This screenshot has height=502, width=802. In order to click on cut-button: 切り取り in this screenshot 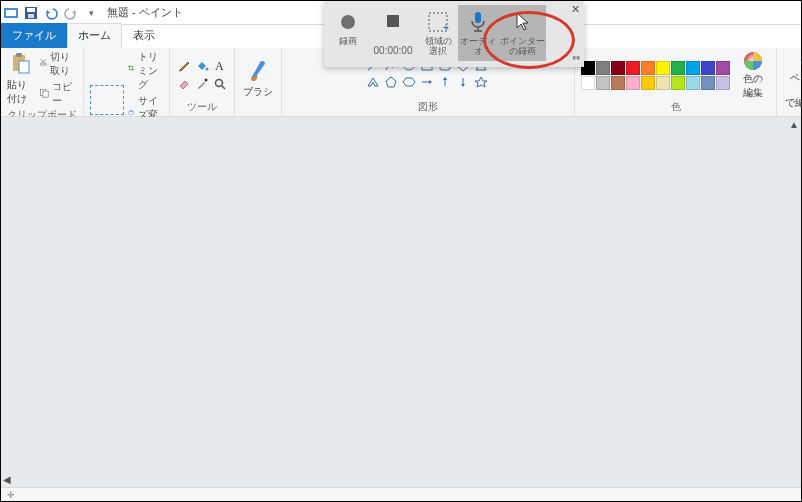, I will do `click(58, 64)`.